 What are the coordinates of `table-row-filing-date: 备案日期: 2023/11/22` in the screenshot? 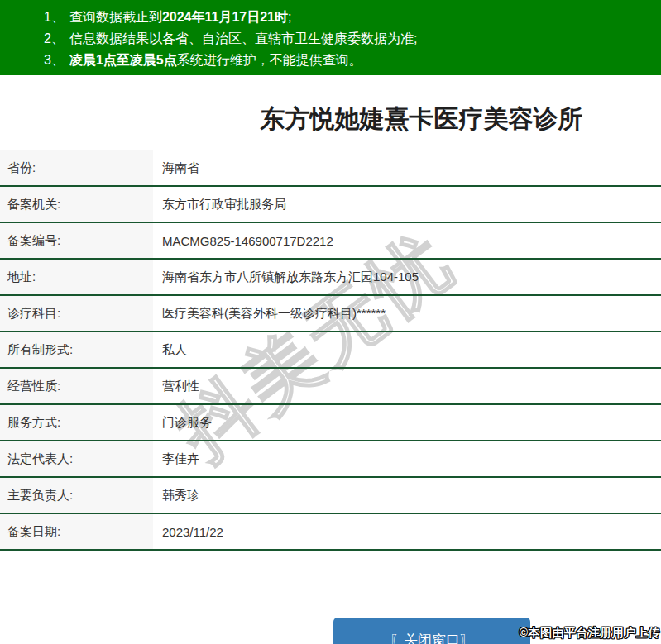 It's located at (331, 532).